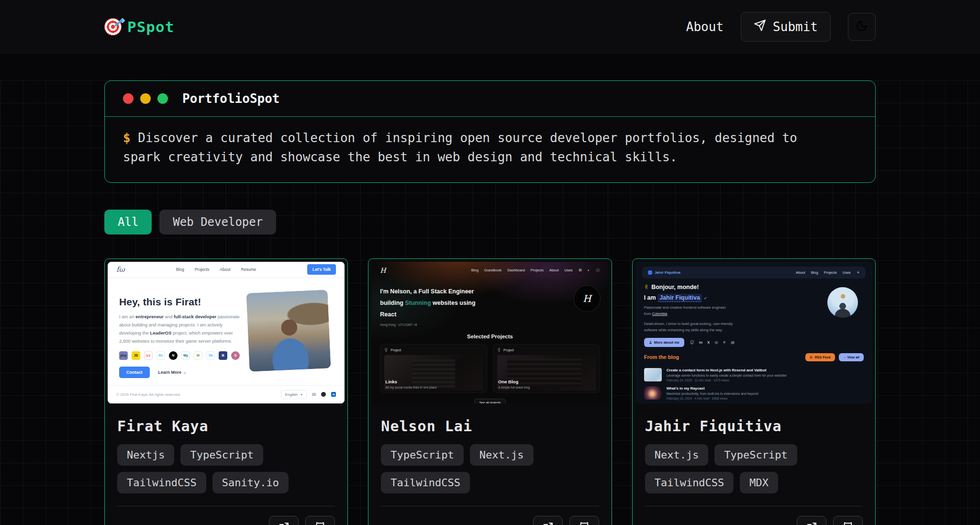  I want to click on stunning-highlight: Stunning, so click(418, 303).